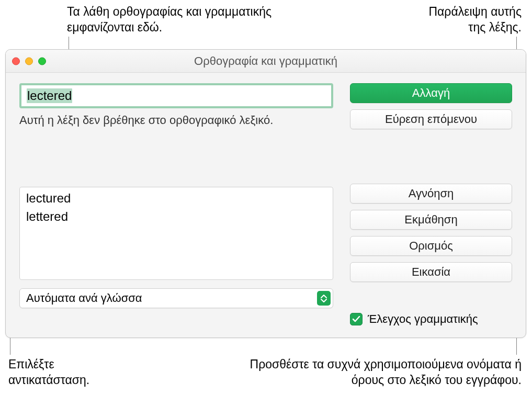 This screenshot has width=532, height=394. Describe the element at coordinates (176, 199) in the screenshot. I see `list-item: lectured` at that location.